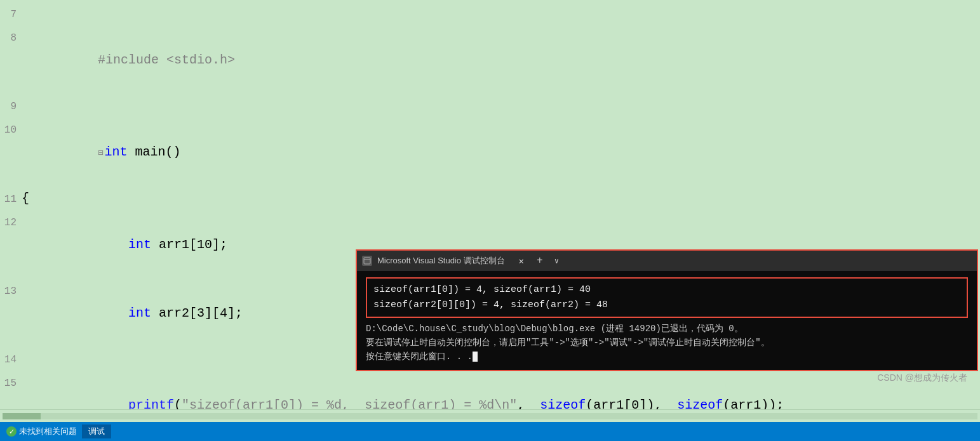  I want to click on horizontal-scrollbar-thumb, so click(22, 416).